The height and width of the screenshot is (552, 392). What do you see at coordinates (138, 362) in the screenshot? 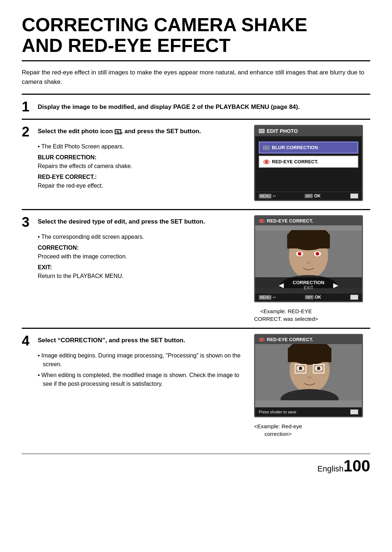
I see `step4-left: 4 Select “CORRECTION”, and press the SET…` at bounding box center [138, 362].